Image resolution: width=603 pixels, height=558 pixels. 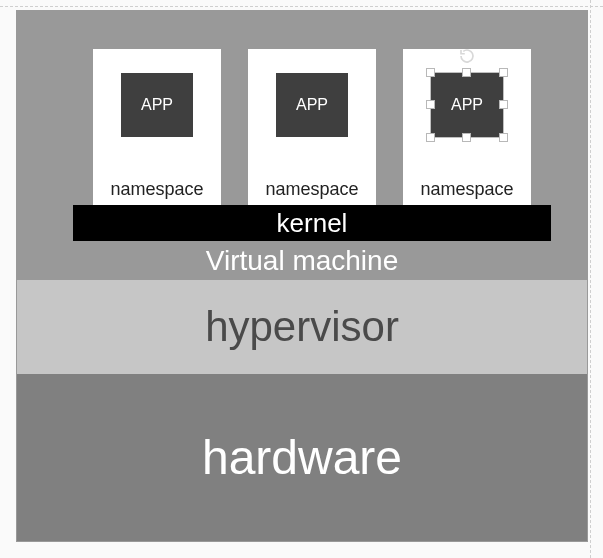 What do you see at coordinates (430, 138) in the screenshot?
I see `resize-handle-sw` at bounding box center [430, 138].